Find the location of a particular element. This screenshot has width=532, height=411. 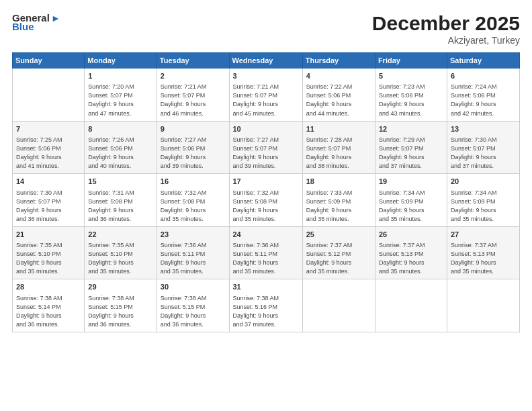

day-number: 8 is located at coordinates (120, 129).